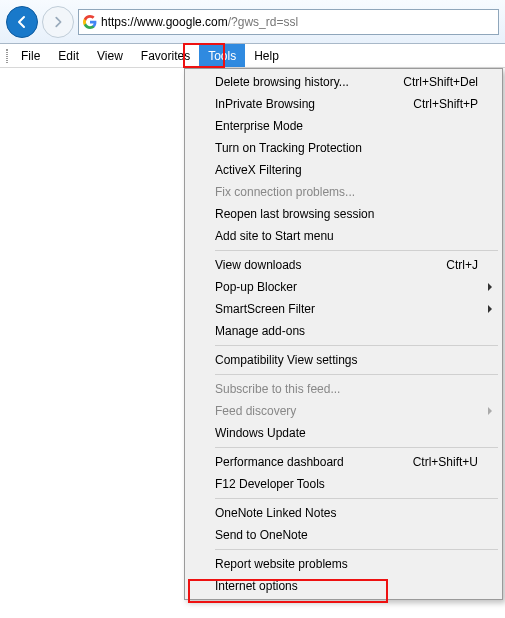 This screenshot has height=618, width=505. Describe the element at coordinates (330, 265) in the screenshot. I see `menu-item-label: View downloads` at that location.